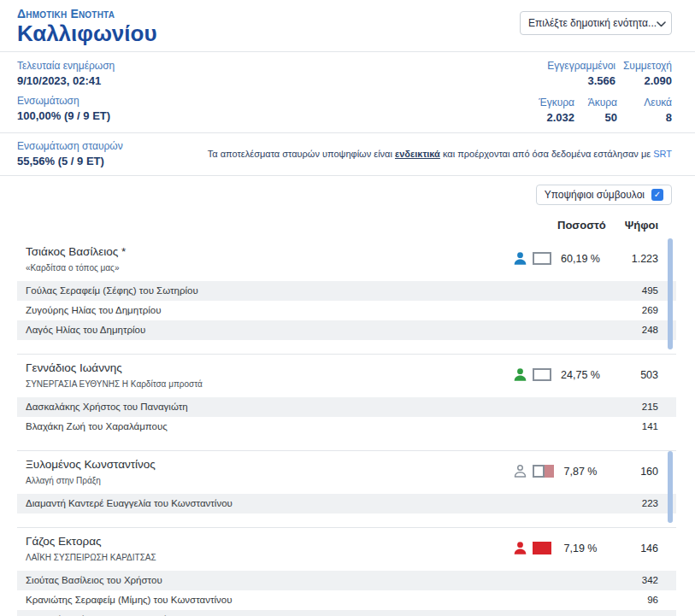 The image size is (695, 616). What do you see at coordinates (631, 600) in the screenshot?
I see `councilor-votes: 96` at bounding box center [631, 600].